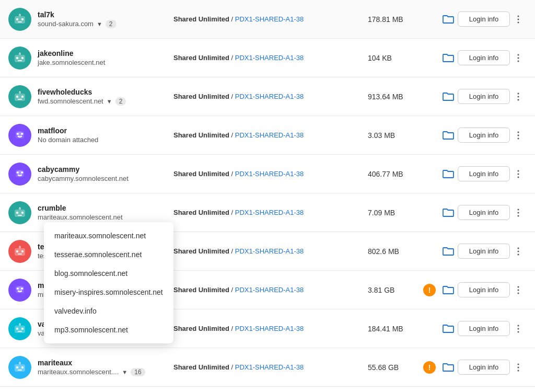 This screenshot has height=392, width=535. What do you see at coordinates (106, 131) in the screenshot?
I see `account-username: matfloor` at bounding box center [106, 131].